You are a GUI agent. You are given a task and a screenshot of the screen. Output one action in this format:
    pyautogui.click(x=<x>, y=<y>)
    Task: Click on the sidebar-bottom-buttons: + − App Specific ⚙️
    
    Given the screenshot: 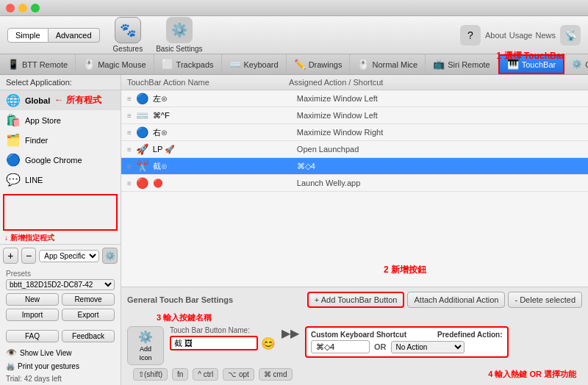 What is the action you would take?
    pyautogui.click(x=60, y=256)
    